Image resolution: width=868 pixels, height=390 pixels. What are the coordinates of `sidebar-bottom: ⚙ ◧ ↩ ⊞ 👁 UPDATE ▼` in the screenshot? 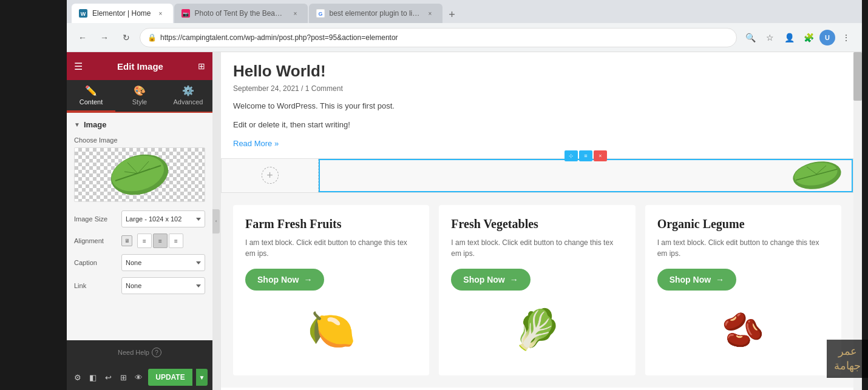 It's located at (140, 377).